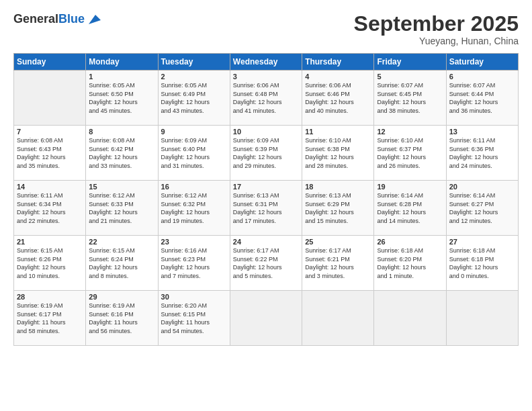  I want to click on day-info: Sunrise: 6:13 AM Sunset: 6:29 PM Dayligh…, so click(338, 208).